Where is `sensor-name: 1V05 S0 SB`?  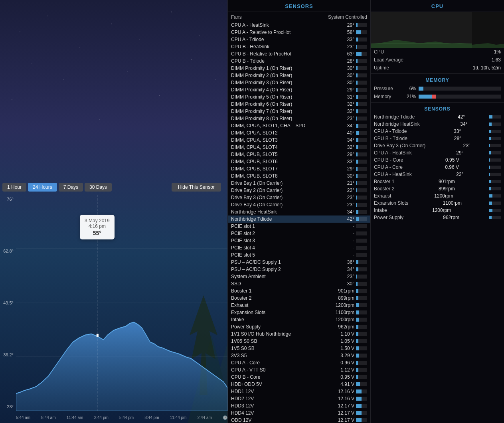 sensor-name: 1V05 S0 SB is located at coordinates (282, 341).